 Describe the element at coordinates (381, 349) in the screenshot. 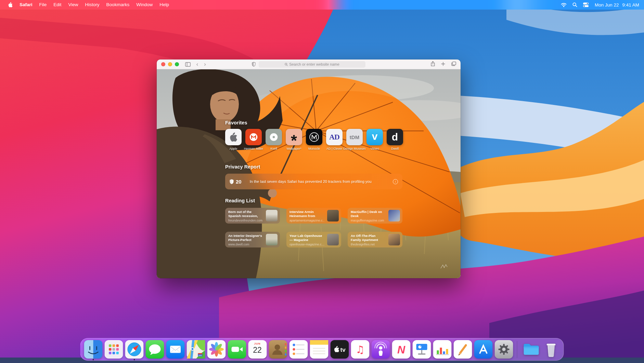

I see `podcasts-icon` at that location.